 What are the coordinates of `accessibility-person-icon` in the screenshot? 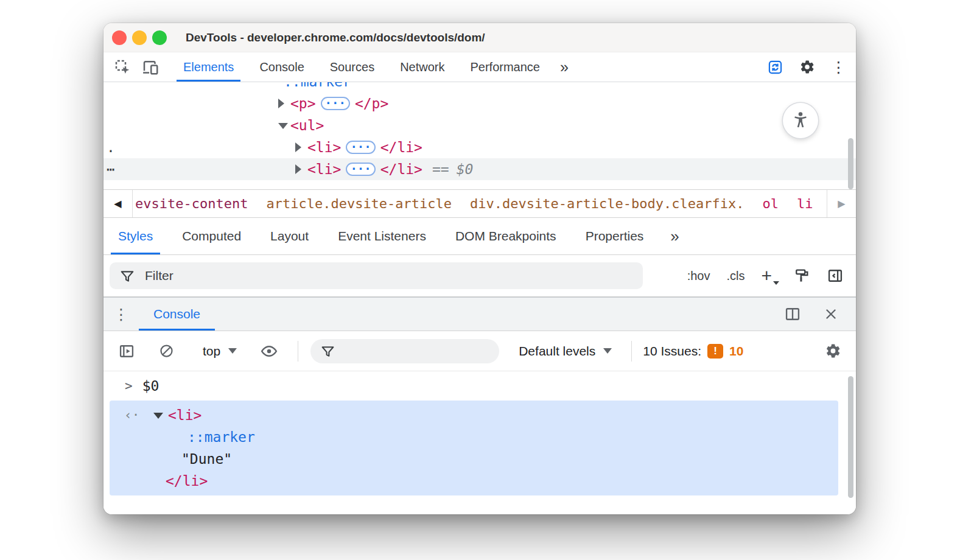 It's located at (801, 121).